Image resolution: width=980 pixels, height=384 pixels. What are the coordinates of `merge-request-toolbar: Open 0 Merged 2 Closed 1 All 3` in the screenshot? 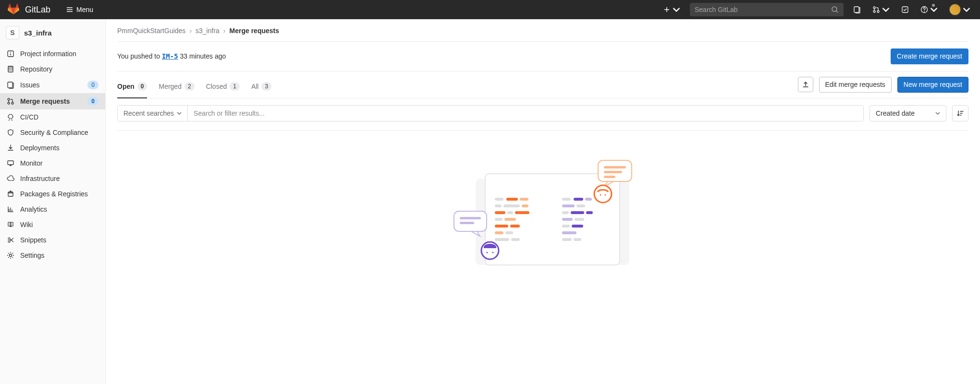 It's located at (543, 87).